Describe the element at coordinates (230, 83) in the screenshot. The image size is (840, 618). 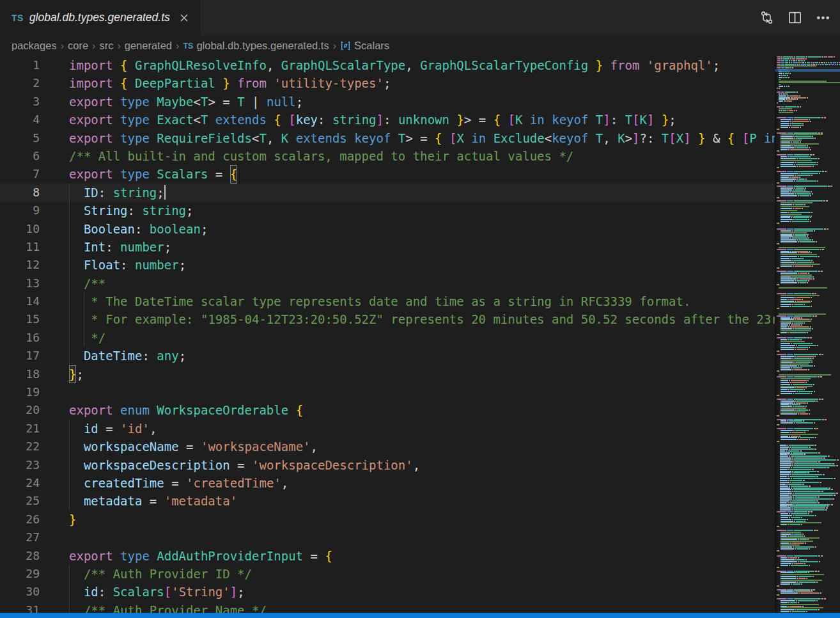
I see `code-text: import { DeepPartial } from 'utility-typ…` at that location.